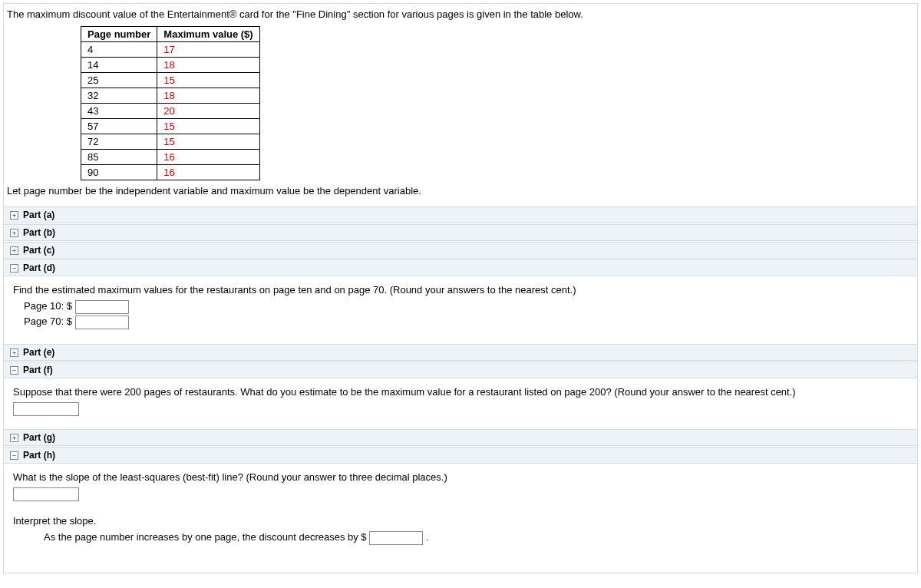 This screenshot has height=588, width=921. Describe the element at coordinates (460, 494) in the screenshot. I see `slope-input-row` at that location.